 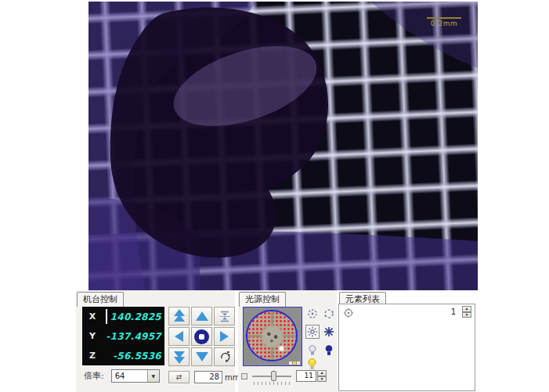 I want to click on element-spinner-down-button: ▼, so click(x=467, y=315).